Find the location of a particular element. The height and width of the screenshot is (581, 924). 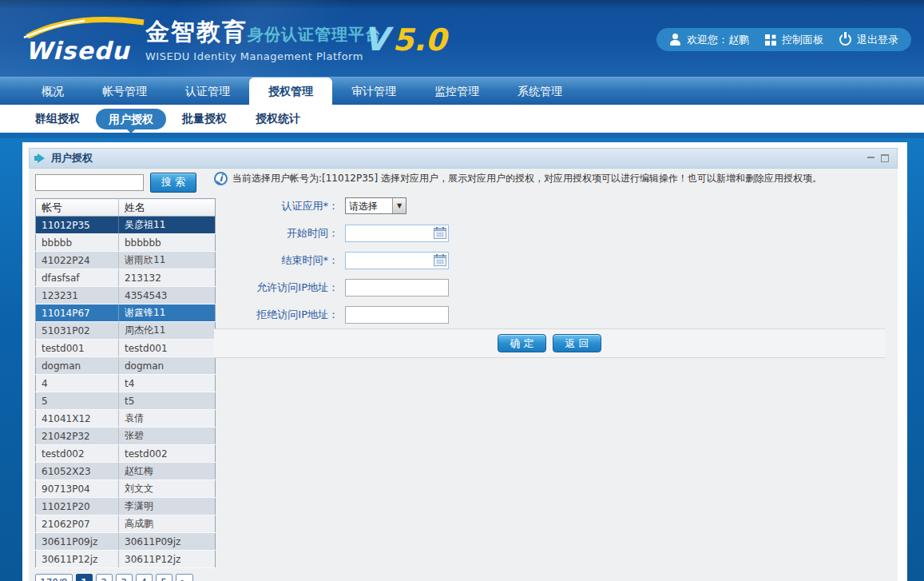

nav-tab: 帐号管理 is located at coordinates (125, 91).